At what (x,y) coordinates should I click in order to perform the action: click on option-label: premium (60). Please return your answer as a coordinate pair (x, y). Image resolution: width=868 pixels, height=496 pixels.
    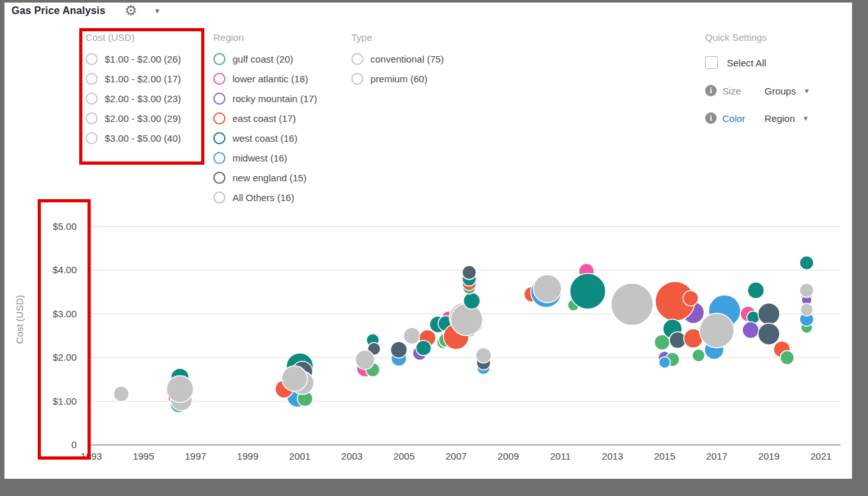
    Looking at the image, I should click on (399, 79).